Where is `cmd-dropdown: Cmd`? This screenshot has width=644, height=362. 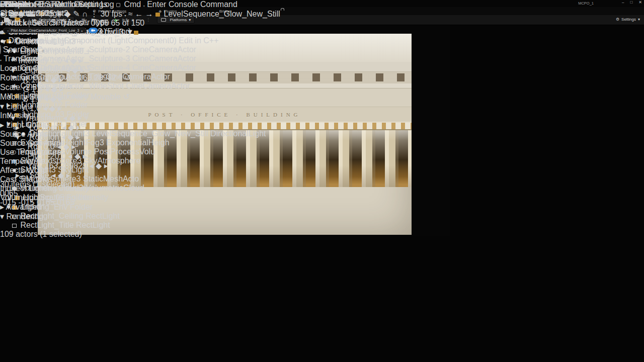 cmd-dropdown: Cmd is located at coordinates (132, 4).